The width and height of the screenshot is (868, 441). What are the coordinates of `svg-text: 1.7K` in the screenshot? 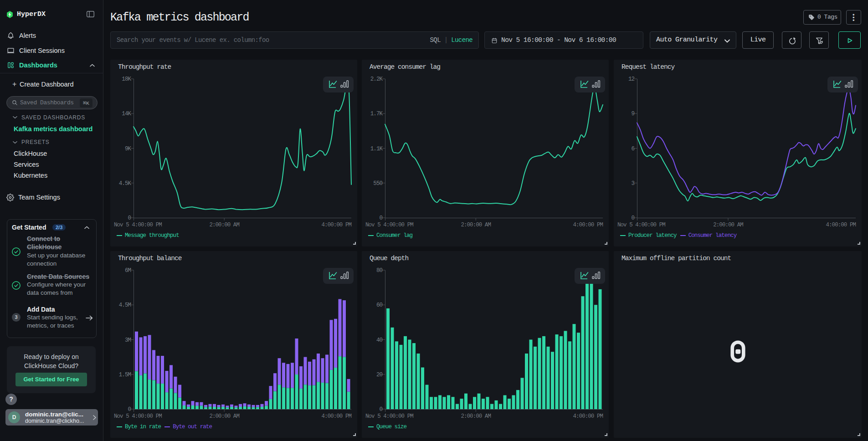 It's located at (377, 114).